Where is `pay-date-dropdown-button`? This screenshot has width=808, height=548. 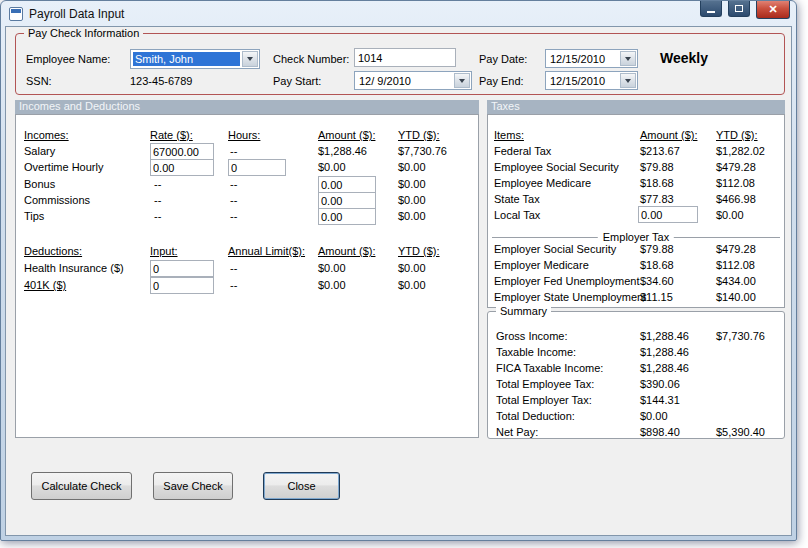 pay-date-dropdown-button is located at coordinates (628, 58).